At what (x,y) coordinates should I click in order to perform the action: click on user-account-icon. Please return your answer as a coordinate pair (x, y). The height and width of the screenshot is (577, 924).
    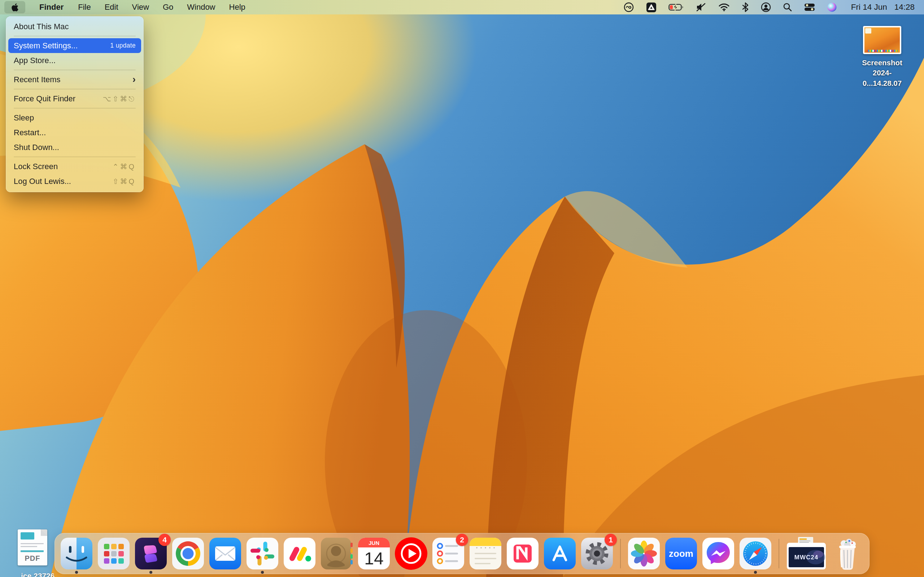
    Looking at the image, I should click on (766, 7).